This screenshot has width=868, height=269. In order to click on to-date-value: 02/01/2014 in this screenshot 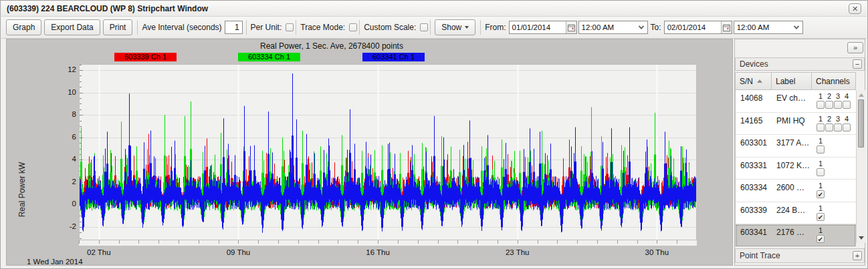, I will do `click(693, 27)`.